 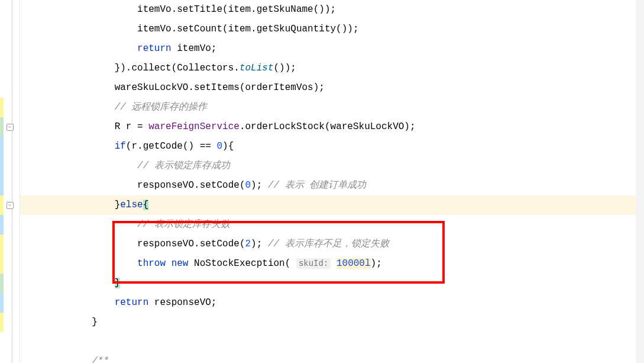 I want to click on code-line: return responseVO;, so click(x=332, y=303).